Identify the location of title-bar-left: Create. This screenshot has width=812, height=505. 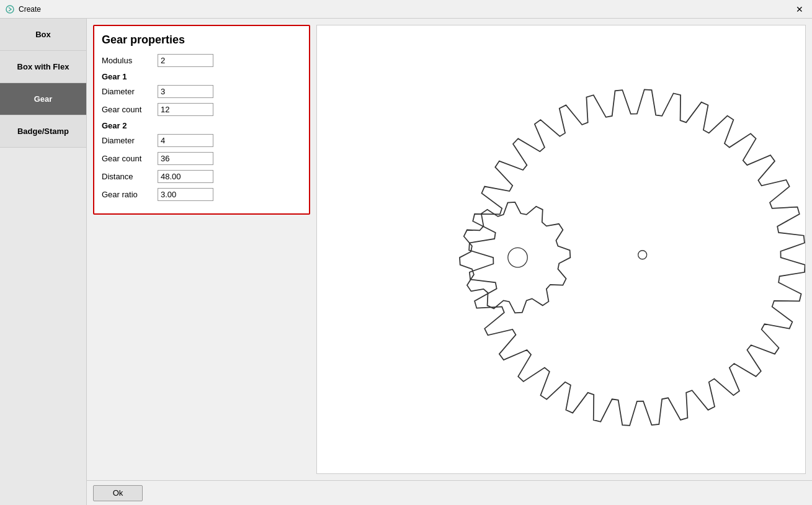
(23, 9).